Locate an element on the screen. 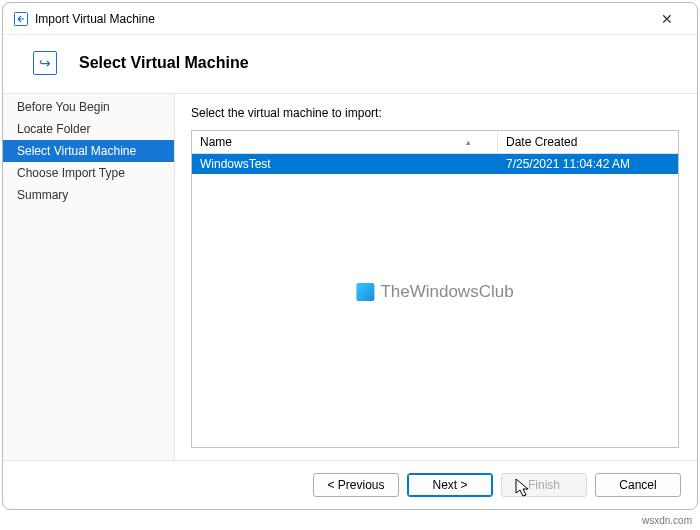 Image resolution: width=700 pixels, height=530 pixels. page-title: Select Virtual Machine is located at coordinates (164, 63).